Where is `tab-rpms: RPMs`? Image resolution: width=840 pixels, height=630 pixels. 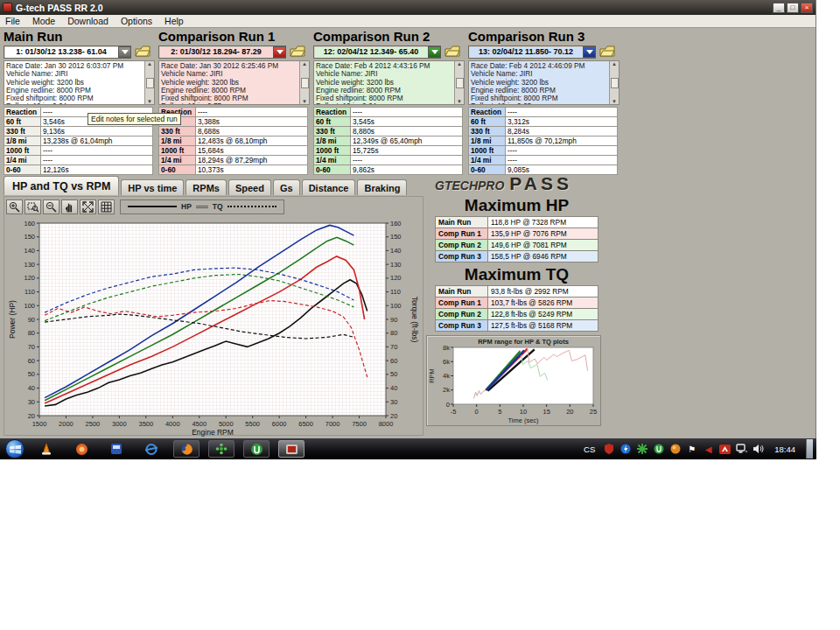 tab-rpms: RPMs is located at coordinates (206, 187).